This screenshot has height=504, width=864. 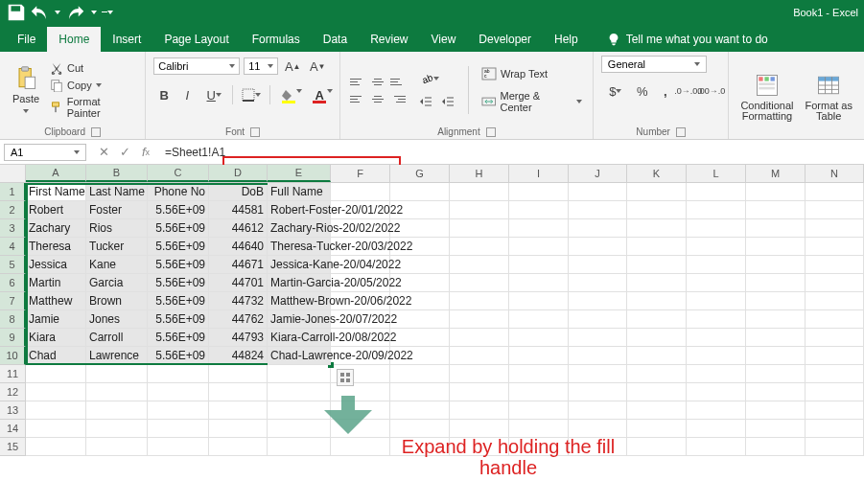 I want to click on decrease-indent-button, so click(x=426, y=102).